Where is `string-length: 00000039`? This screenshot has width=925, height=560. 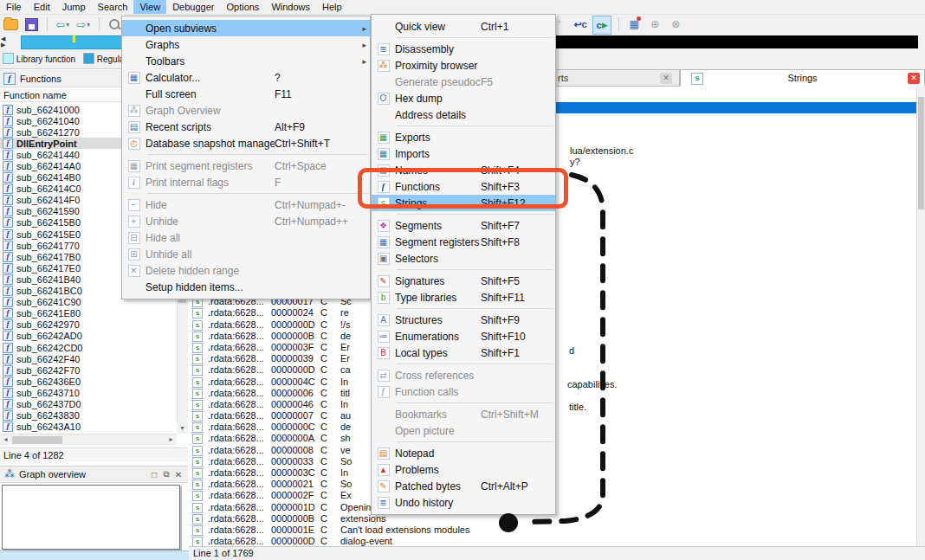 string-length: 00000039 is located at coordinates (293, 358).